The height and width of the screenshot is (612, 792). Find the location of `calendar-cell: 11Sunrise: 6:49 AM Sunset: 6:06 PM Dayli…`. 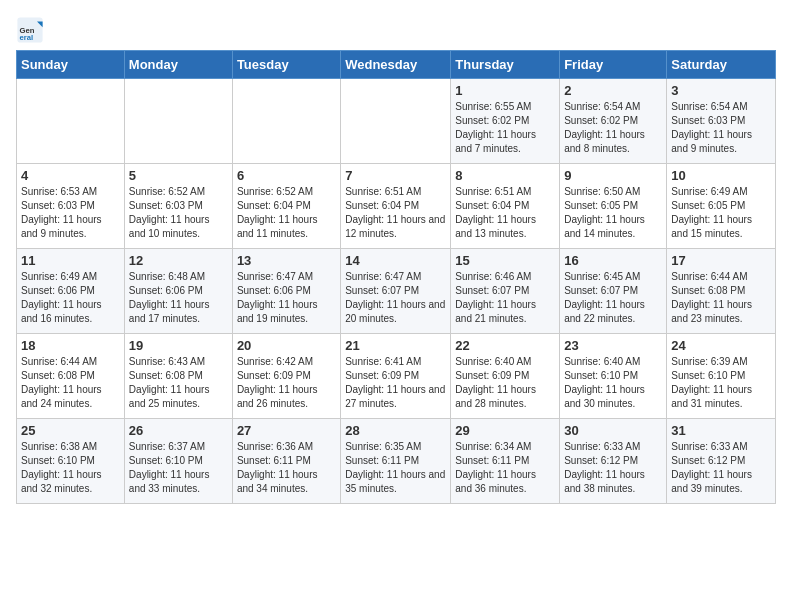

calendar-cell: 11Sunrise: 6:49 AM Sunset: 6:06 PM Dayli… is located at coordinates (71, 292).